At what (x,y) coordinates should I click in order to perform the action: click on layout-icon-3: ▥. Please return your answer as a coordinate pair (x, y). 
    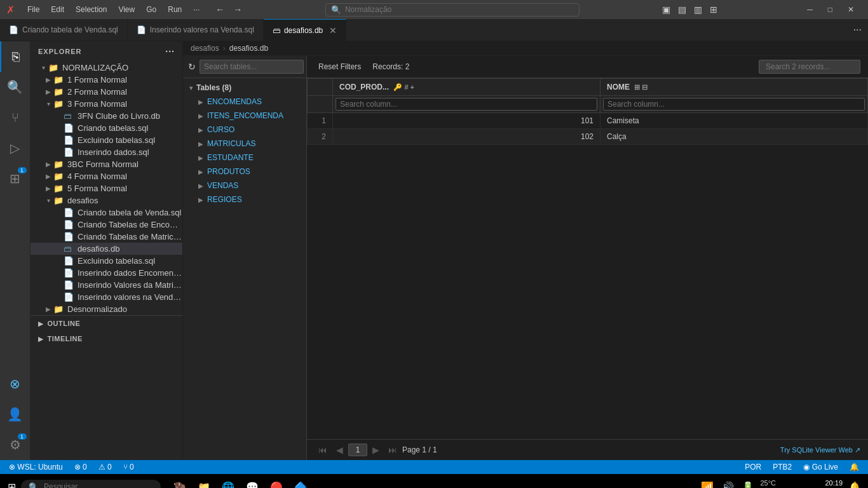
    Looking at the image, I should click on (698, 10).